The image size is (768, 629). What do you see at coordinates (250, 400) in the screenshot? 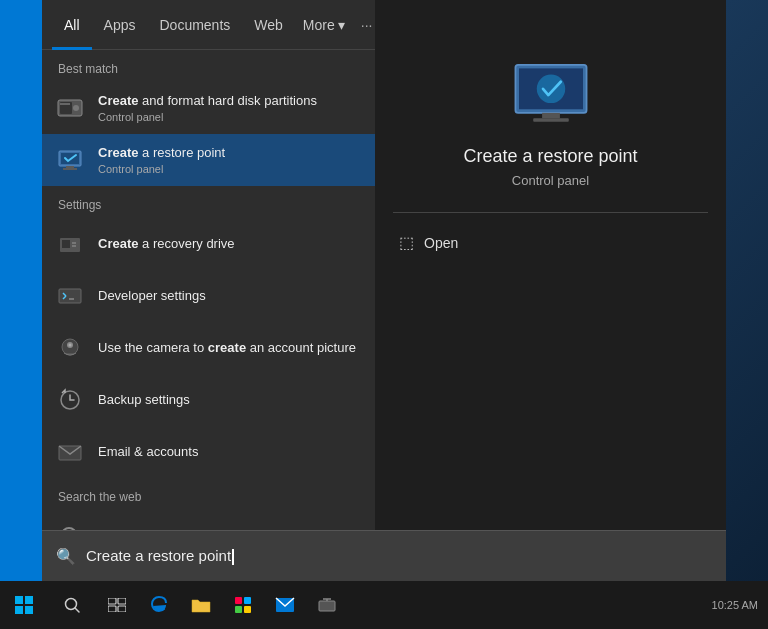
I see `item6-text: Backup settings` at bounding box center [250, 400].